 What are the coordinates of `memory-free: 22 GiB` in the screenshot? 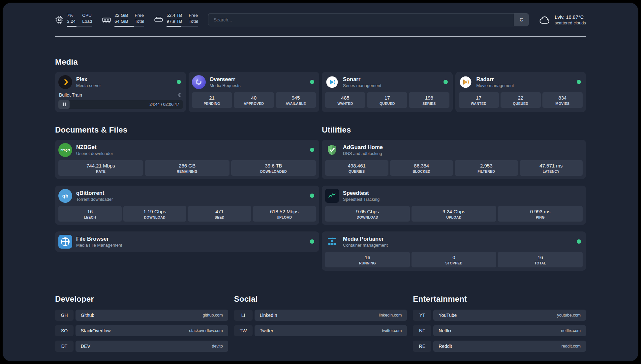 It's located at (121, 15).